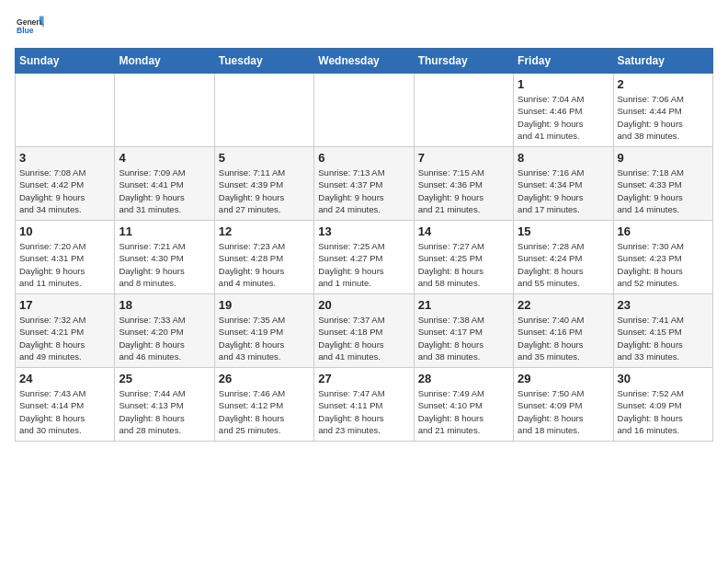 This screenshot has height=563, width=728. I want to click on day-number: 29, so click(563, 379).